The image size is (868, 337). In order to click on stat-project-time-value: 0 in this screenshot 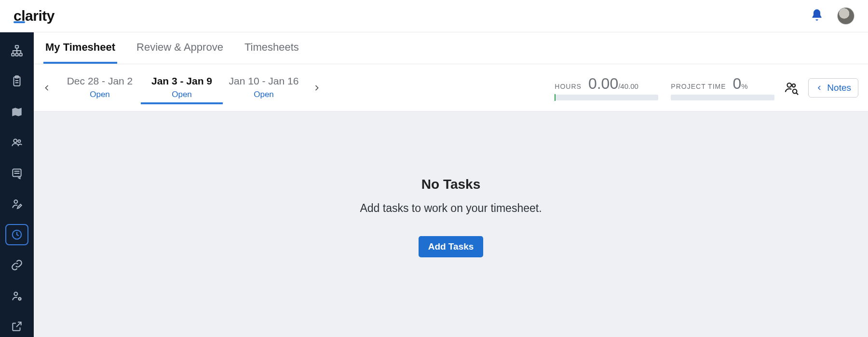, I will do `click(737, 84)`.